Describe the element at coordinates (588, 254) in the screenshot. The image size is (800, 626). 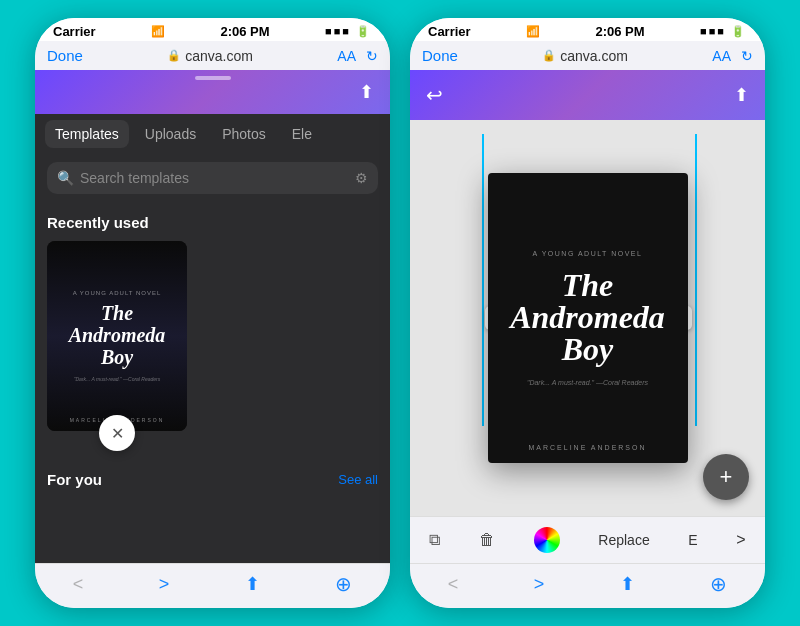
I see `canvas-subtitle: A YOUNG ADULT NOVEL` at that location.